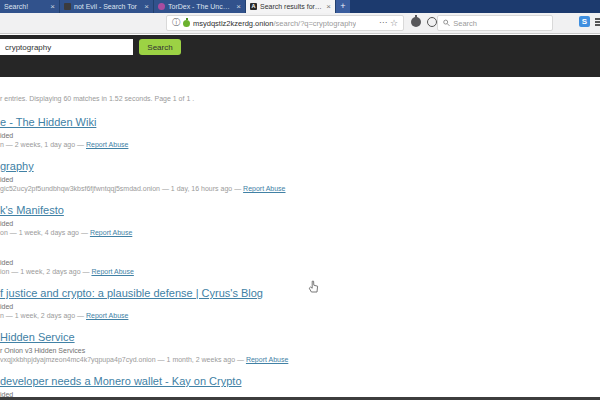  I want to click on toolbar-search-input, so click(500, 24).